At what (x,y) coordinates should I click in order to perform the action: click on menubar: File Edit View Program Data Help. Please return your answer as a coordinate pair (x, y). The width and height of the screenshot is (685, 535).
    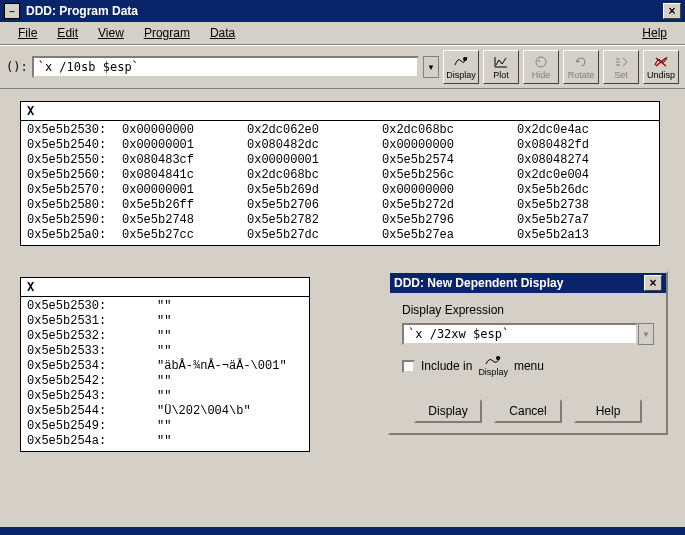
    Looking at the image, I should click on (342, 34).